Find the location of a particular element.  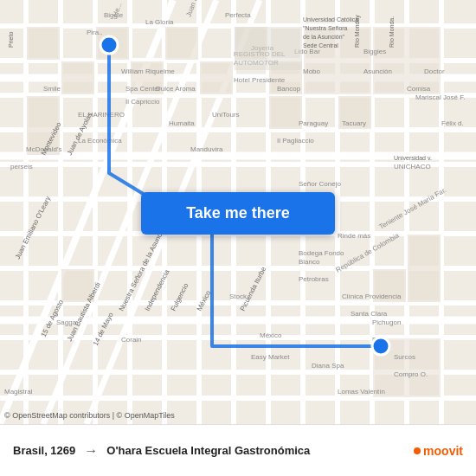

svg-text: Perfecta is located at coordinates (238, 16).